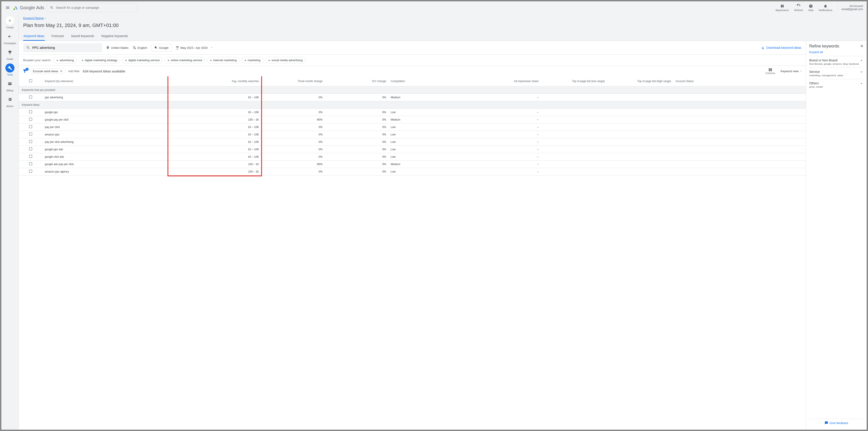  What do you see at coordinates (412, 48) in the screenshot?
I see `filter-bar: United States English Google May 20` at bounding box center [412, 48].